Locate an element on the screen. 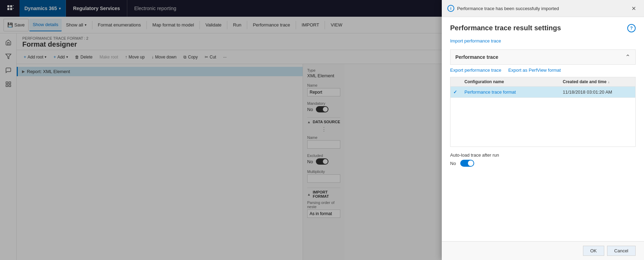  topbar-message: Performance trace has been successfully … is located at coordinates (541, 8).